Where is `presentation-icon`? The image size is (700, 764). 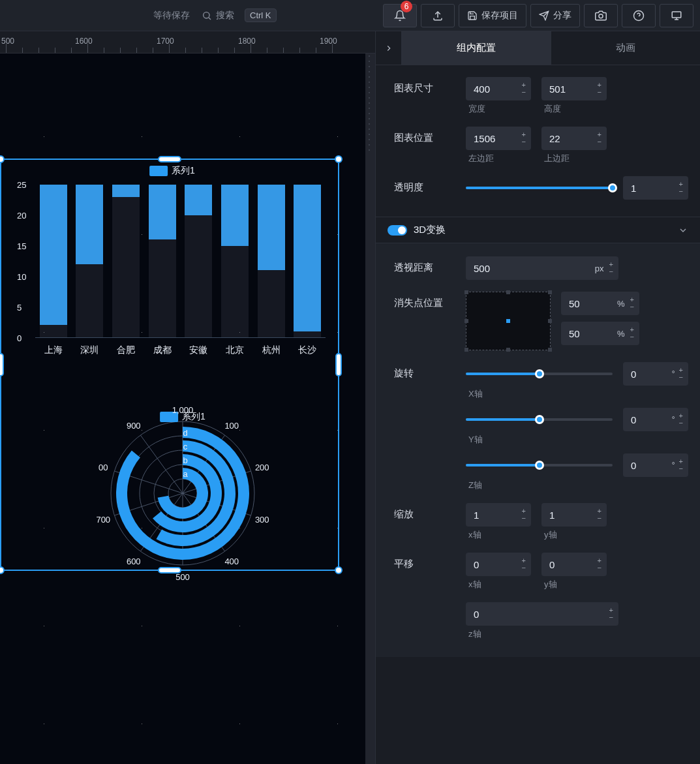
presentation-icon is located at coordinates (677, 16).